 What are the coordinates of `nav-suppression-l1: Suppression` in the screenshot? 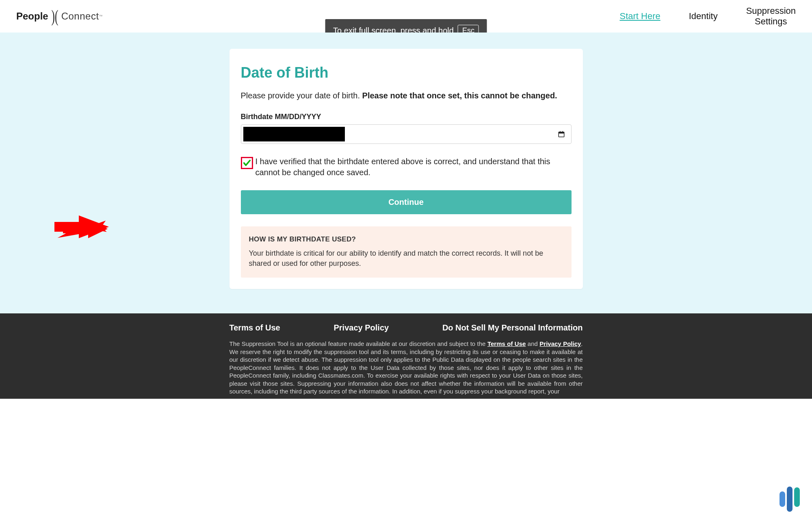 It's located at (771, 11).